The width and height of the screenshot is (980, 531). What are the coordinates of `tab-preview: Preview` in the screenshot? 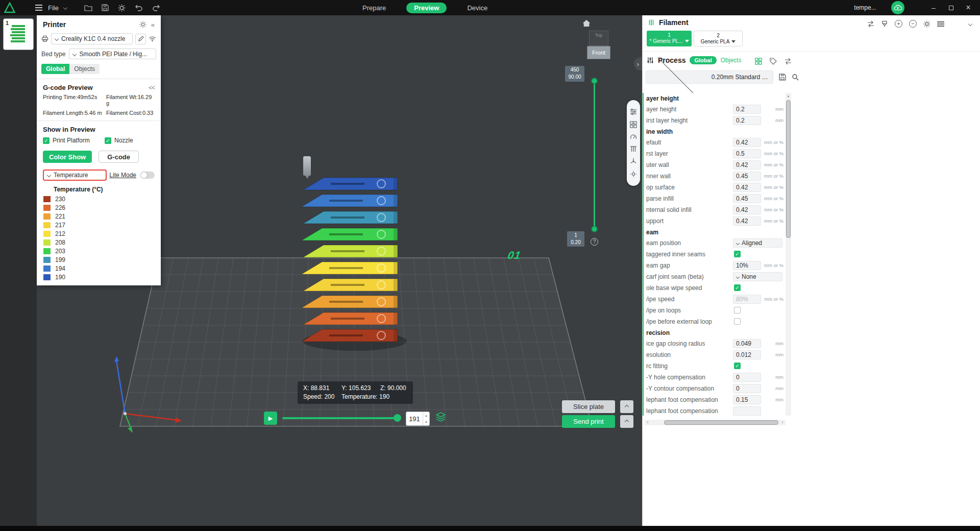 It's located at (427, 8).